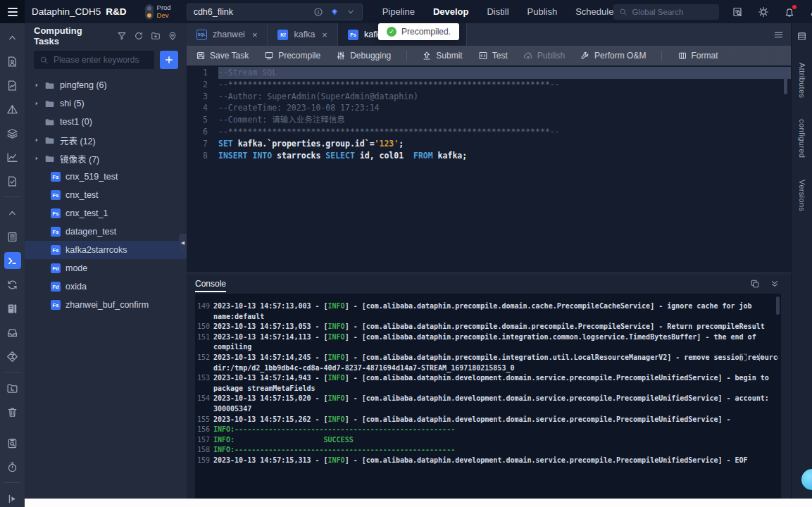  Describe the element at coordinates (585, 56) in the screenshot. I see `wrench-icon` at that location.